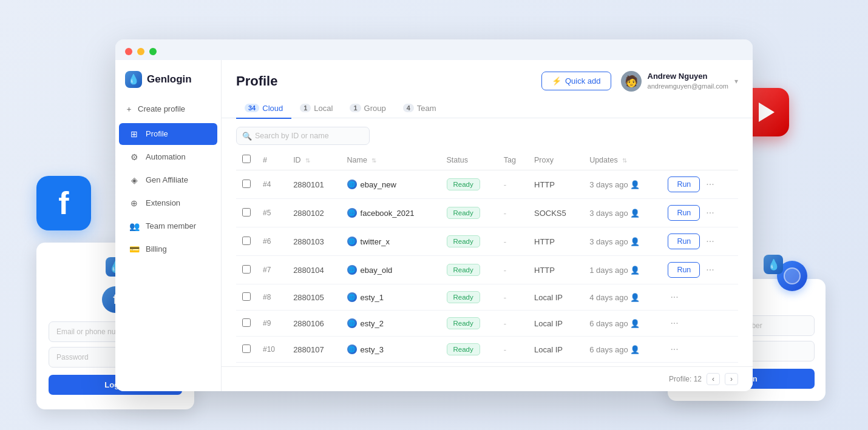 The height and width of the screenshot is (430, 868). Describe the element at coordinates (513, 324) in the screenshot. I see `row-tag-5: -` at that location.